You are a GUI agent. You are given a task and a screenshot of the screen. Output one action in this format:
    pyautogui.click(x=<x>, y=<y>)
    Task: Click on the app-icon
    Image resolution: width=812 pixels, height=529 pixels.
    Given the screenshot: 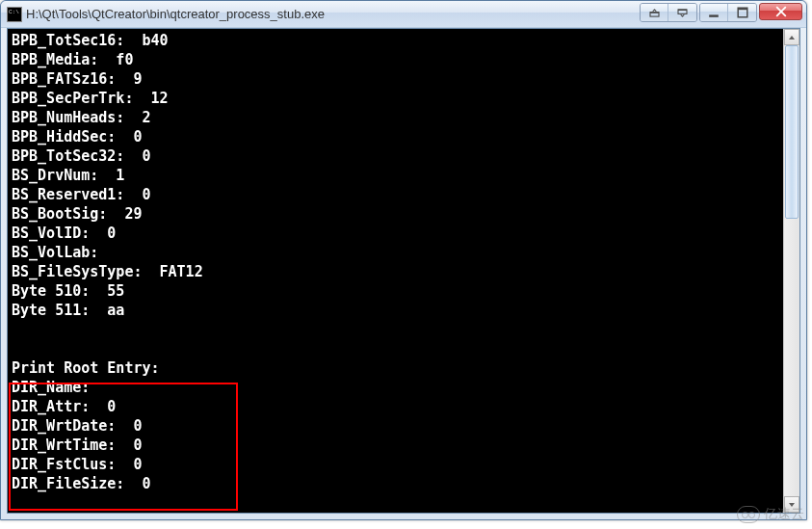 What is the action you would take?
    pyautogui.click(x=14, y=14)
    